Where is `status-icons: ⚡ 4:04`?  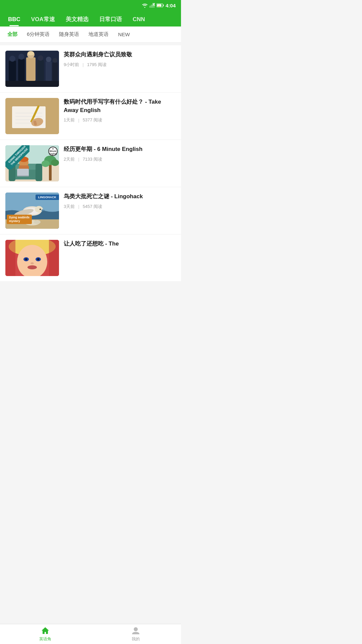 status-icons: ⚡ 4:04 is located at coordinates (159, 5).